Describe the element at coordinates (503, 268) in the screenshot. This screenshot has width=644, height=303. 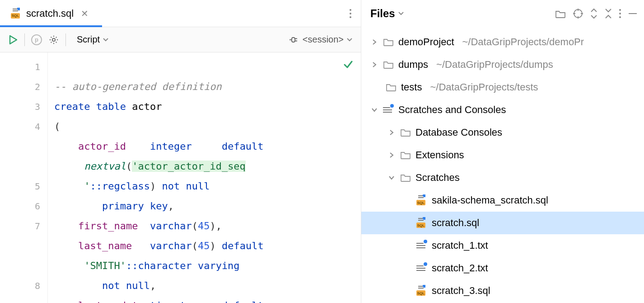
I see `tree-node-file: scratch_2.txt` at that location.